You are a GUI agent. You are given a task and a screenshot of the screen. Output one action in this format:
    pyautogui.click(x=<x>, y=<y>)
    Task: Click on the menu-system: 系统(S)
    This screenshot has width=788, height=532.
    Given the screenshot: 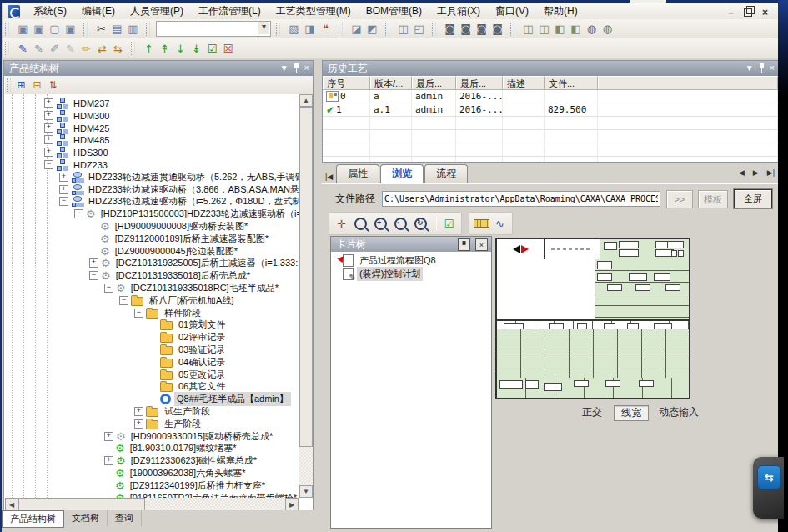 What is the action you would take?
    pyautogui.click(x=50, y=12)
    